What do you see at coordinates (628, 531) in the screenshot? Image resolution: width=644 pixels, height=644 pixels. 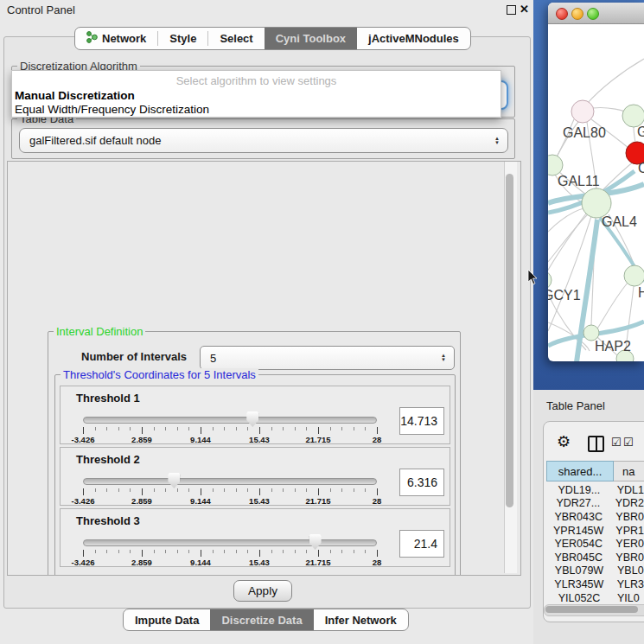 I see `cell: YPR1` at bounding box center [628, 531].